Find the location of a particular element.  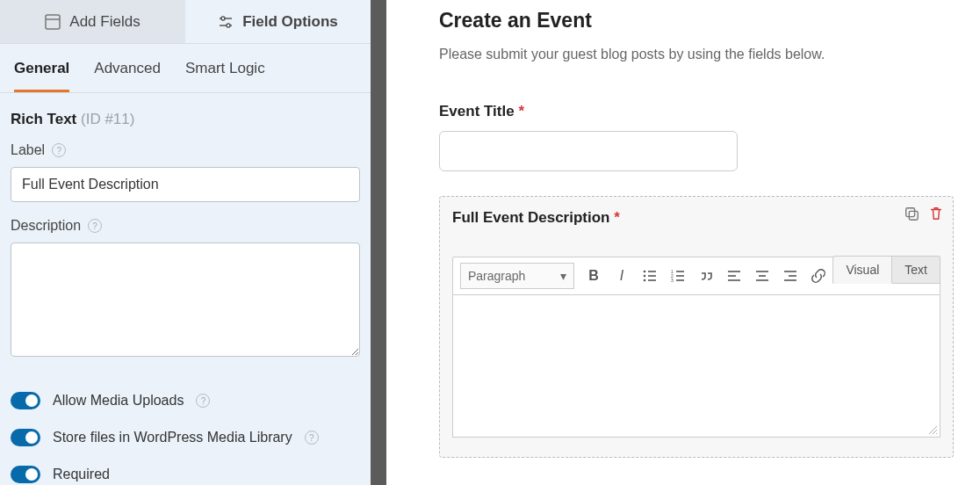

toggle-store-files-label: Store files in WordPress Media Library is located at coordinates (172, 438).